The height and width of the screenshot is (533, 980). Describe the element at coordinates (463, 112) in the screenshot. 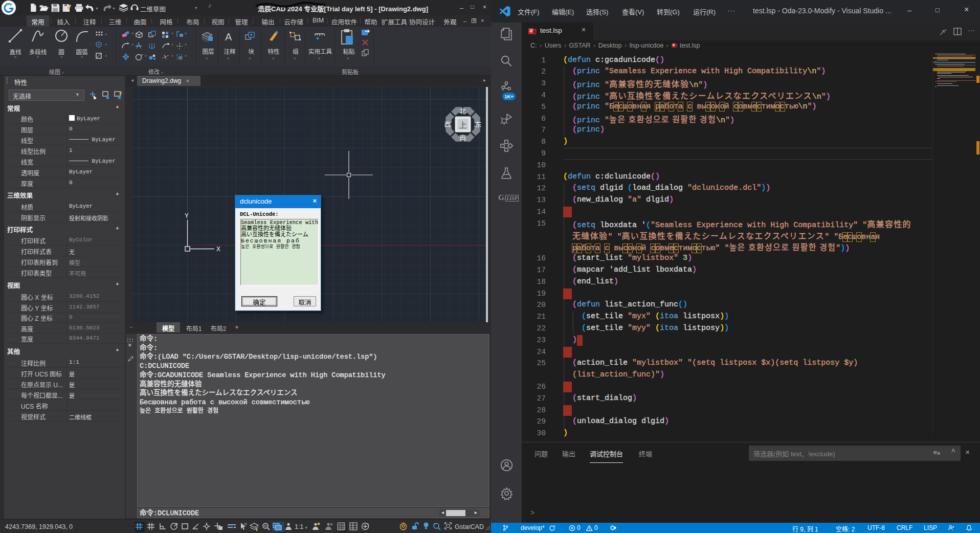

I see `svg-text: 北` at that location.